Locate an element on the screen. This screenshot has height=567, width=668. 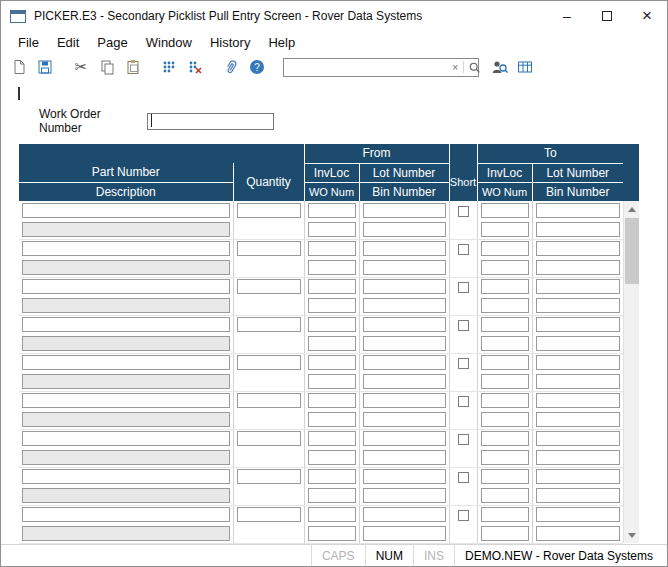
work-order-input is located at coordinates (210, 122).